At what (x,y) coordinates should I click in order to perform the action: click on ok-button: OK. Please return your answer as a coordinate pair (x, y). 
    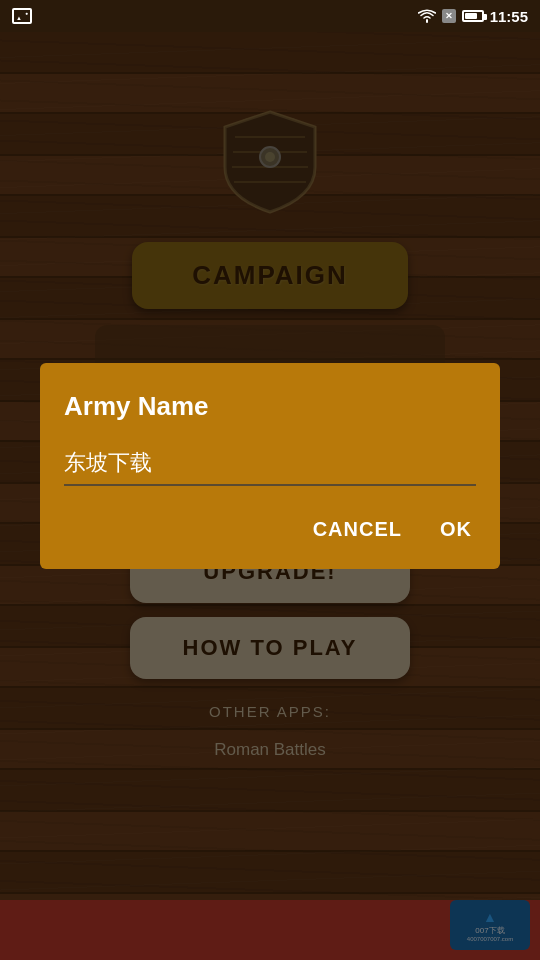
    Looking at the image, I should click on (456, 530).